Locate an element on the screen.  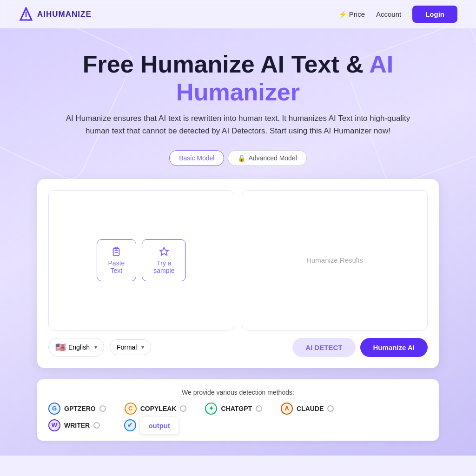
paste-icon is located at coordinates (116, 251).